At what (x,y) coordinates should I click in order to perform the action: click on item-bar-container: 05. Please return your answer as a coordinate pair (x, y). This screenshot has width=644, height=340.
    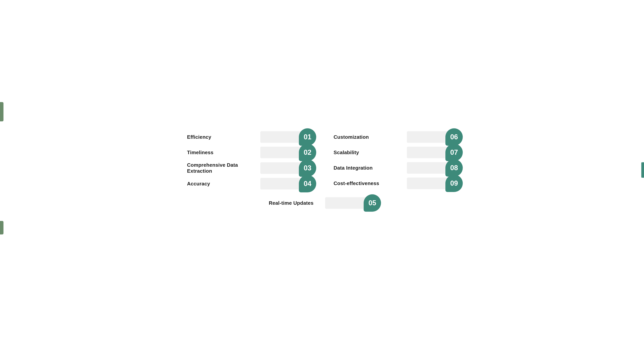
    Looking at the image, I should click on (350, 203).